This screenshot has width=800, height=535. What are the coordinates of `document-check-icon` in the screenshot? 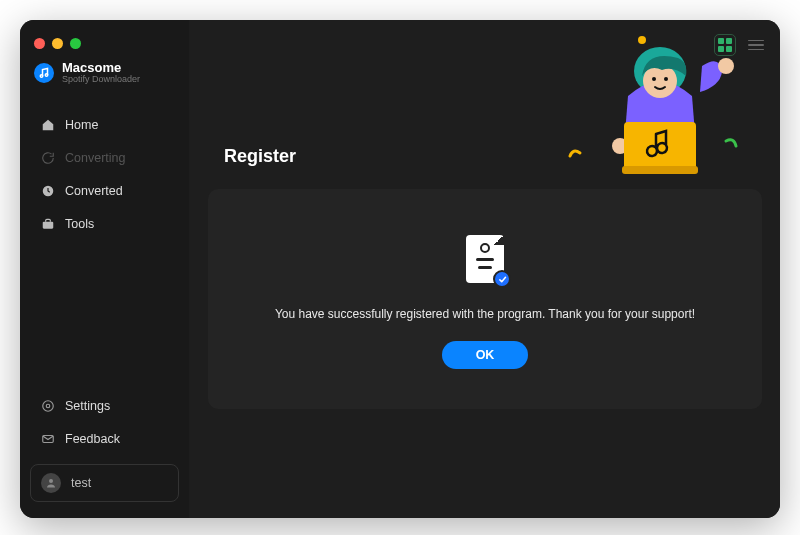 It's located at (485, 259).